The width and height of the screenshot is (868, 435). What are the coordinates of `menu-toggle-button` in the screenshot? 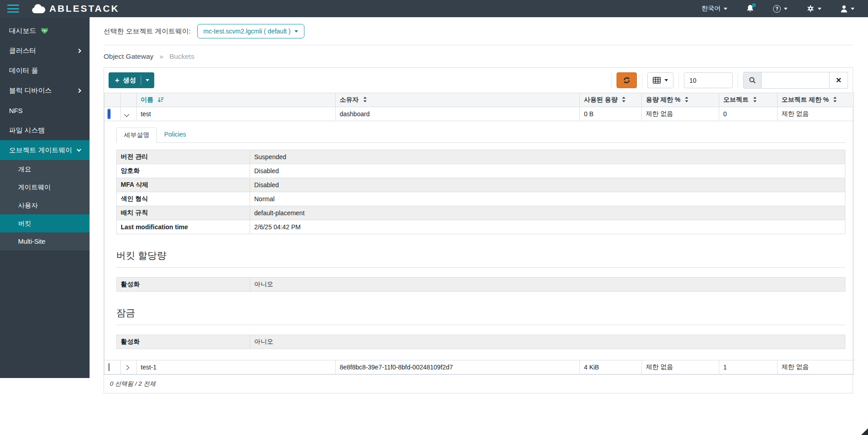 It's located at (13, 9).